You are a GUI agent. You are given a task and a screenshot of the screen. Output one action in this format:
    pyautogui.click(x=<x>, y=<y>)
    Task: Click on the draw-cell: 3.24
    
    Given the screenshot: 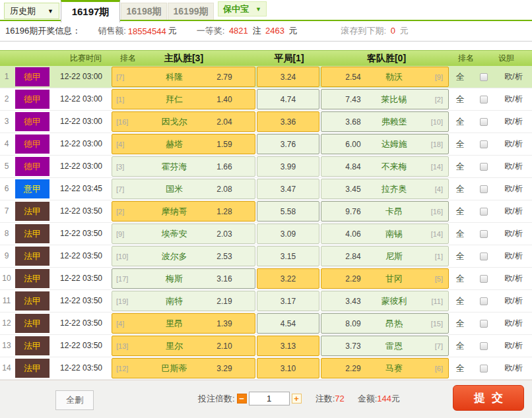 What is the action you would take?
    pyautogui.click(x=288, y=76)
    